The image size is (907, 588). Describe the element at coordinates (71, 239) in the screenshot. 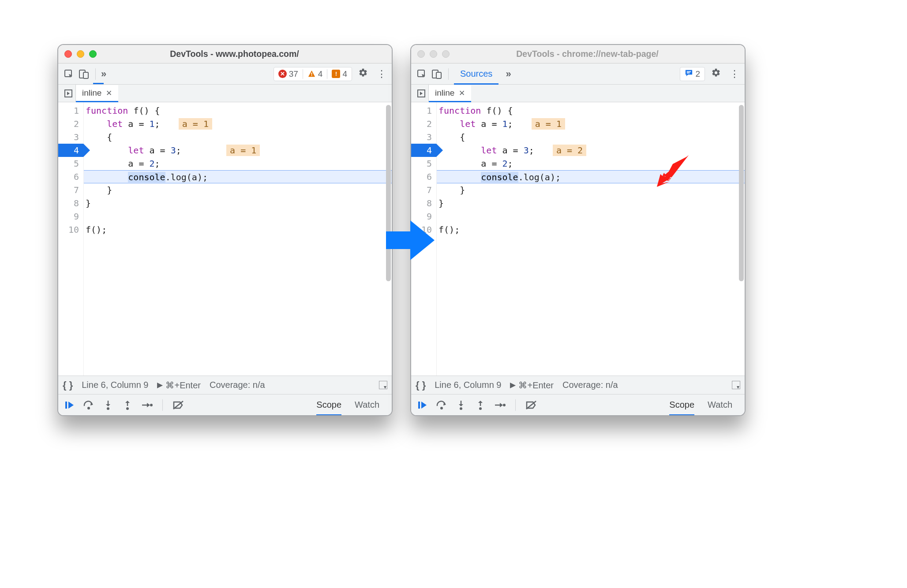

I see `line-gutter: 12345678910` at that location.